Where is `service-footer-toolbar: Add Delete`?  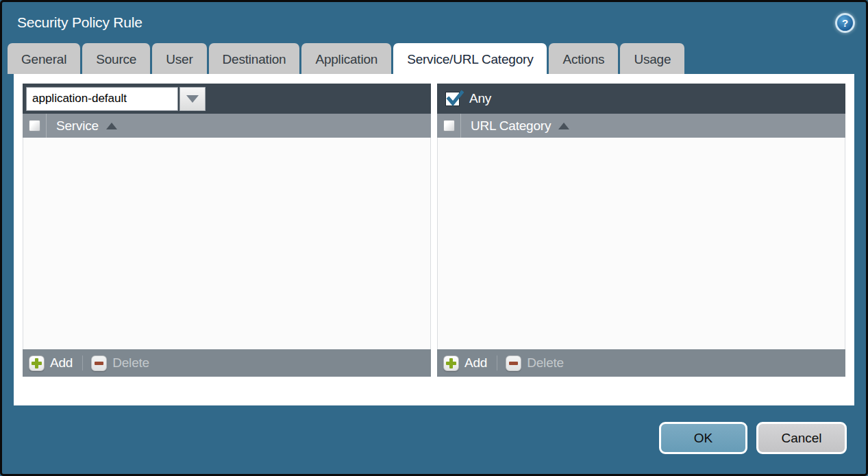 service-footer-toolbar: Add Delete is located at coordinates (227, 363).